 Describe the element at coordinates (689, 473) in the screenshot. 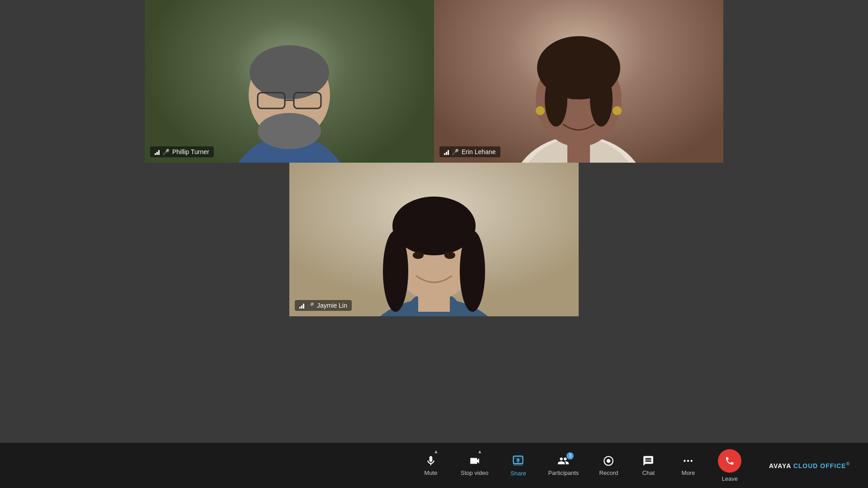

I see `more-label: More` at that location.